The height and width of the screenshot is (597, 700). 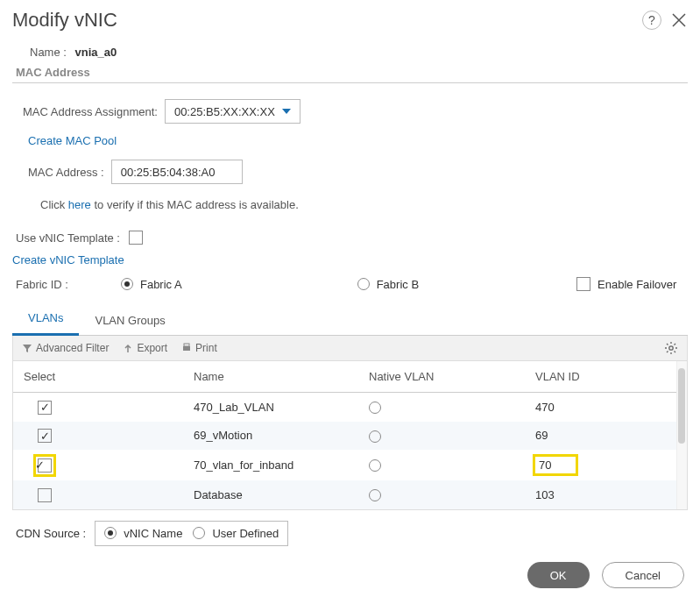 I want to click on close-icon, so click(x=679, y=20).